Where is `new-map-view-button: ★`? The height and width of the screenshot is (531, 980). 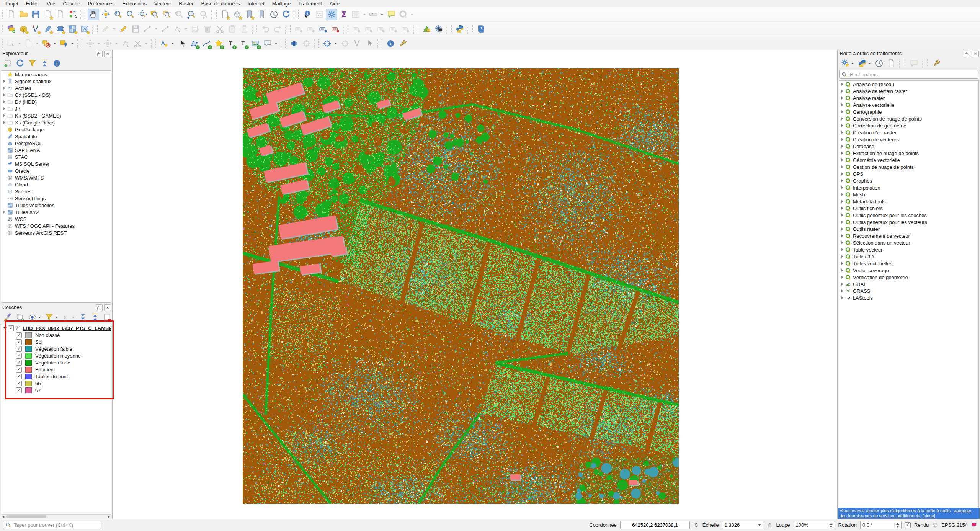
new-map-view-button: ★ is located at coordinates (225, 15).